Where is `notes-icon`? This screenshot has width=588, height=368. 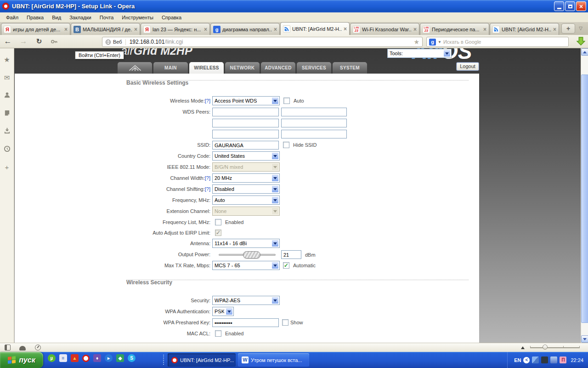
notes-icon is located at coordinates (7, 113).